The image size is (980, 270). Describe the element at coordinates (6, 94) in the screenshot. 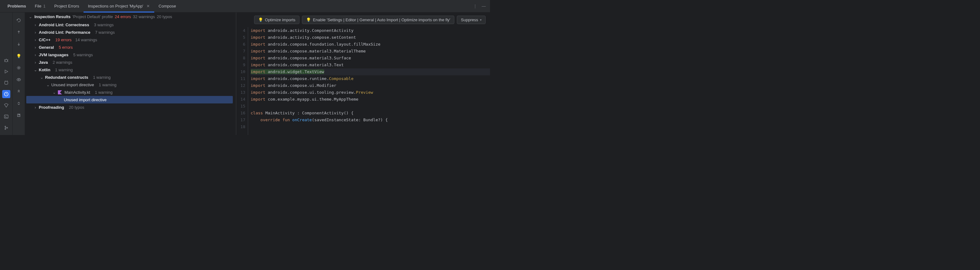

I see `problems-icon` at that location.